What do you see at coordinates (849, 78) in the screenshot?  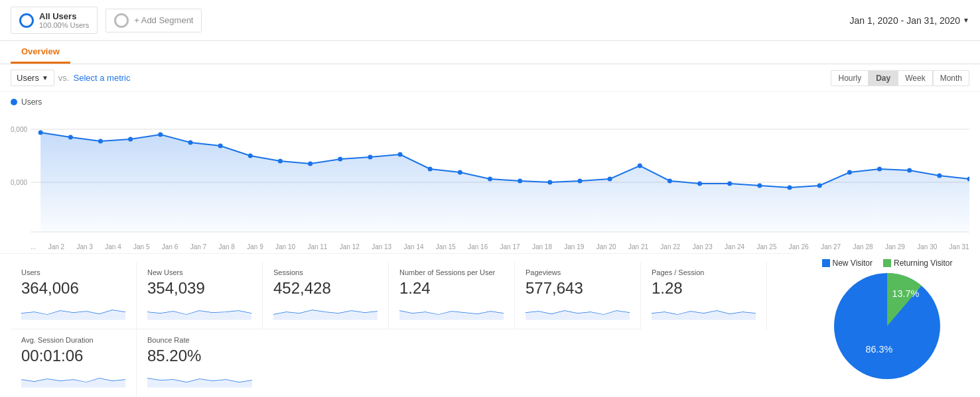 I see `hourly-button: Hourly` at bounding box center [849, 78].